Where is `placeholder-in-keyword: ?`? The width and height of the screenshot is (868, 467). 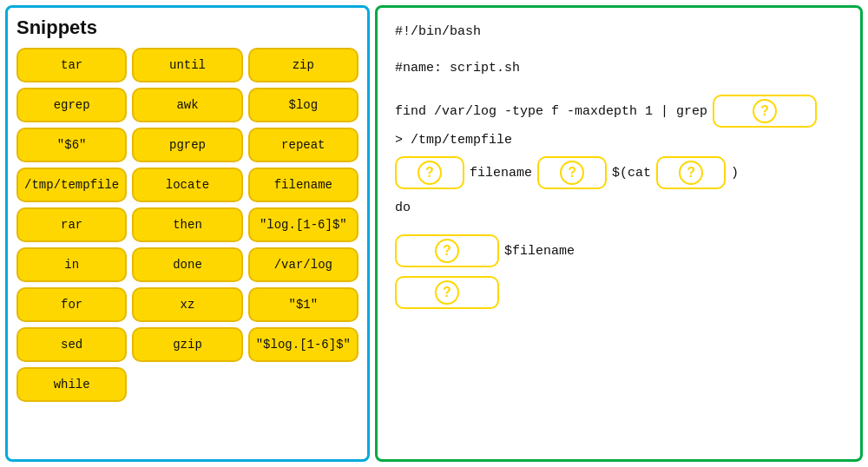
placeholder-in-keyword: ? is located at coordinates (572, 173).